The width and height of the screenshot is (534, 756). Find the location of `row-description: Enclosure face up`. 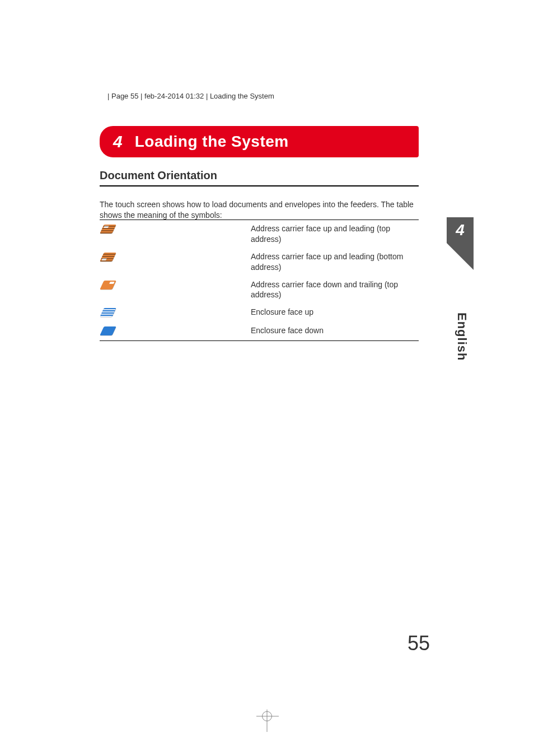

row-description: Enclosure face up is located at coordinates (335, 312).